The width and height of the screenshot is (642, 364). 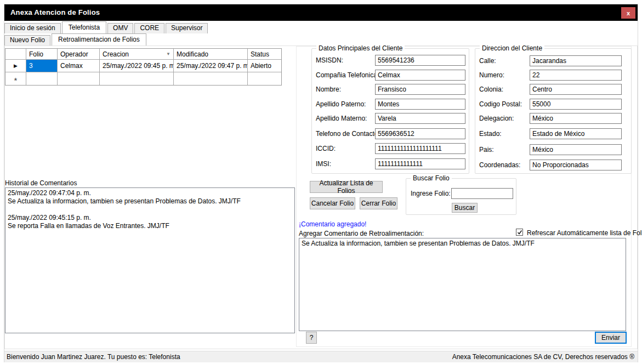 I want to click on cell-value: 3, so click(x=31, y=66).